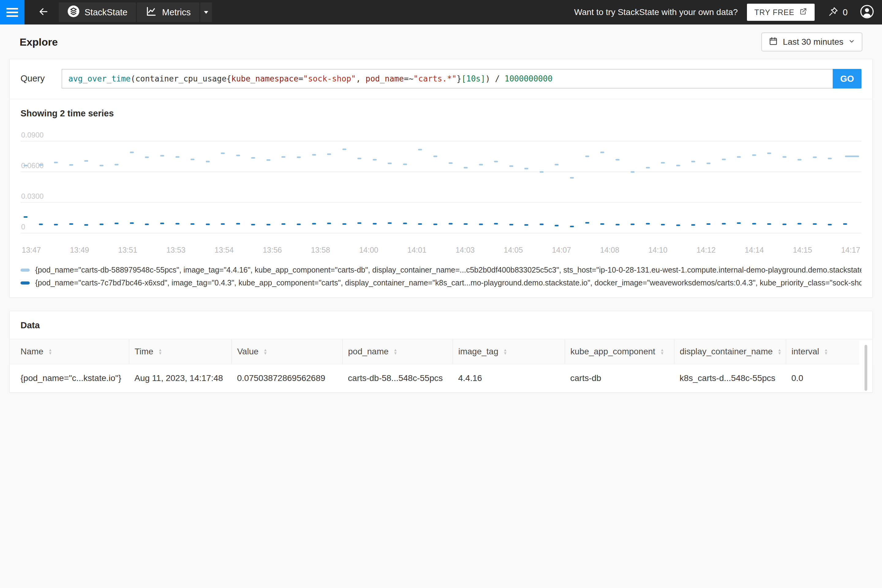 Image resolution: width=882 pixels, height=588 pixels. I want to click on tab-stackstate-label: StackState, so click(106, 13).